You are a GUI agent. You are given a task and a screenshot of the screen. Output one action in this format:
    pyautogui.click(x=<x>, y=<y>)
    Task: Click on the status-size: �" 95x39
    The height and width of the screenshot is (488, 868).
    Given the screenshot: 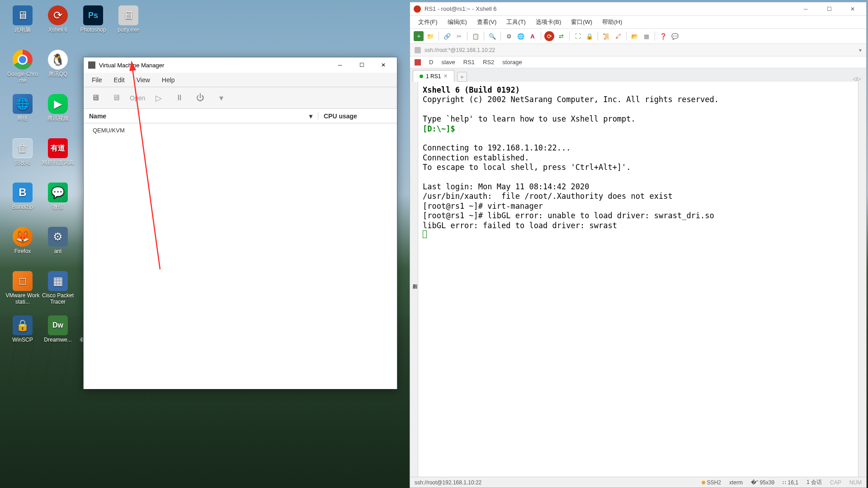 What is the action you would take?
    pyautogui.click(x=763, y=483)
    